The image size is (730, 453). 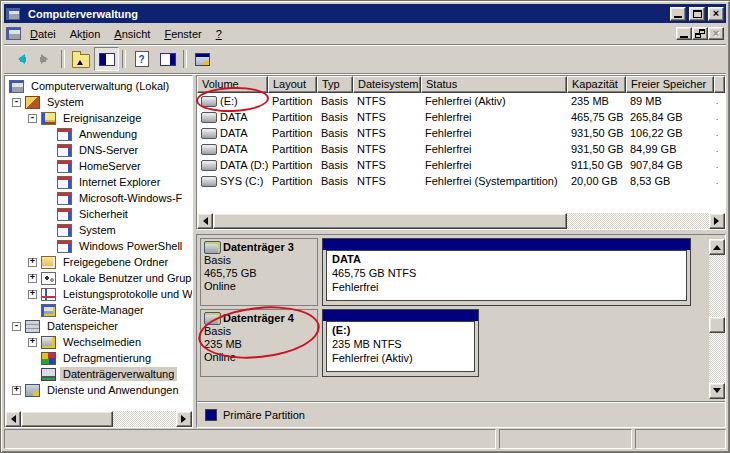 I want to click on tree-item-label: Sicherheit, so click(x=104, y=214).